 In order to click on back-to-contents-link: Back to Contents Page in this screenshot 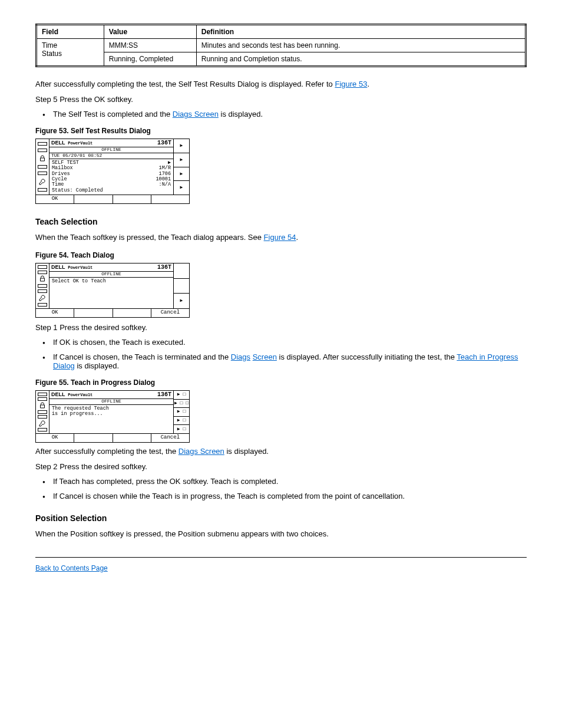, I will do `click(72, 568)`.